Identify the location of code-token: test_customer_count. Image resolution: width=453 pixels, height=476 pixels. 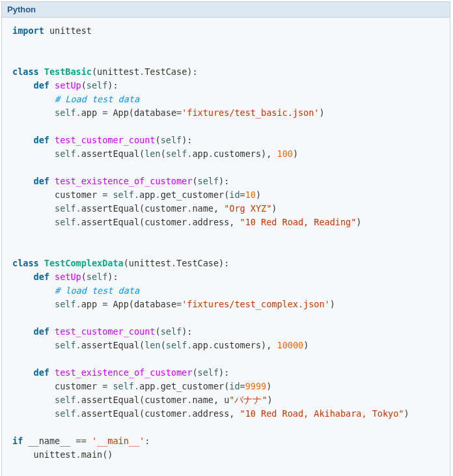
(105, 331).